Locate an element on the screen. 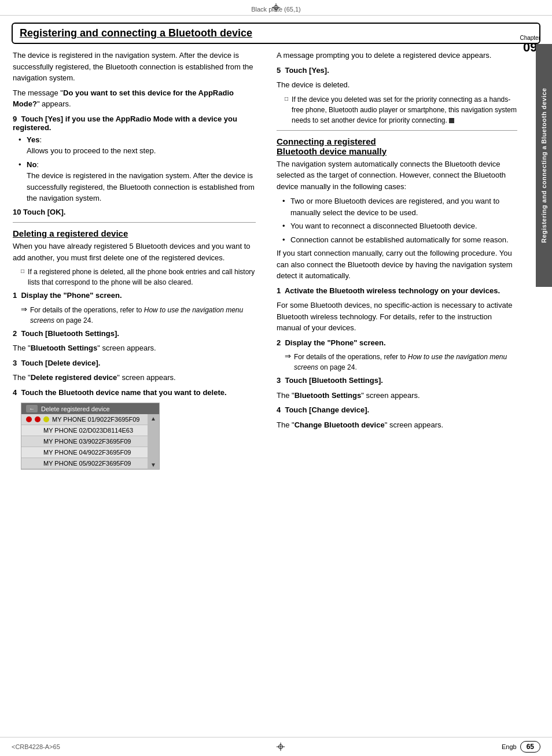  step4r-heading: 4 Touch [Change device]. is located at coordinates (397, 410).